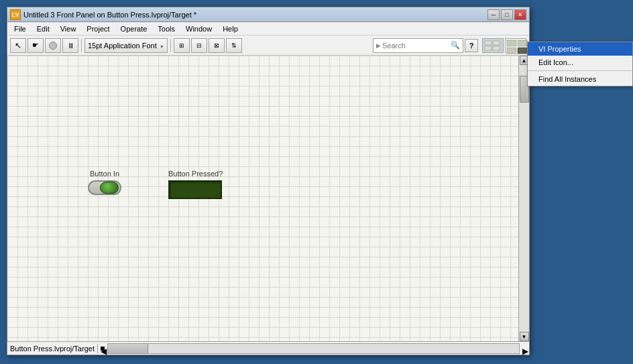  What do you see at coordinates (68, 28) in the screenshot?
I see `menu-view: View` at bounding box center [68, 28].